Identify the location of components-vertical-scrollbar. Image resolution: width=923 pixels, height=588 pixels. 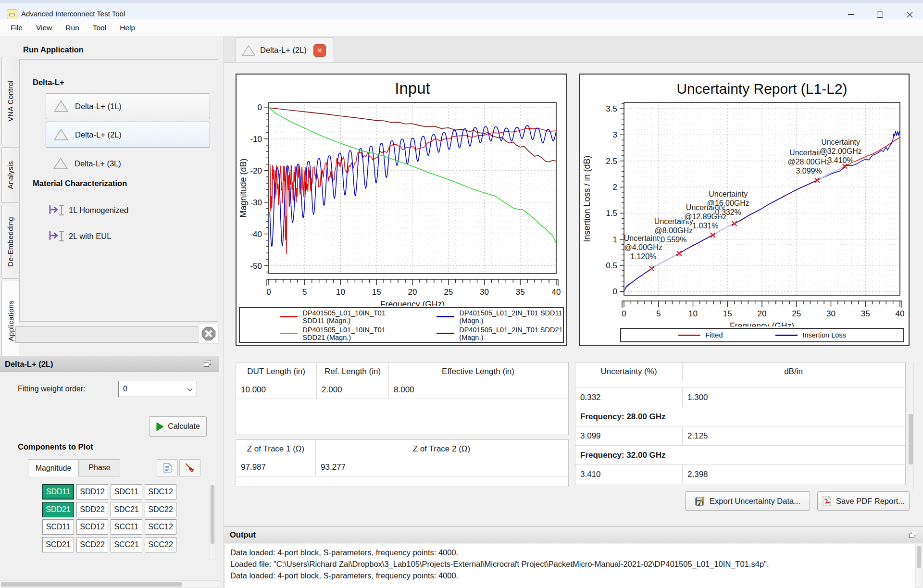
(212, 520).